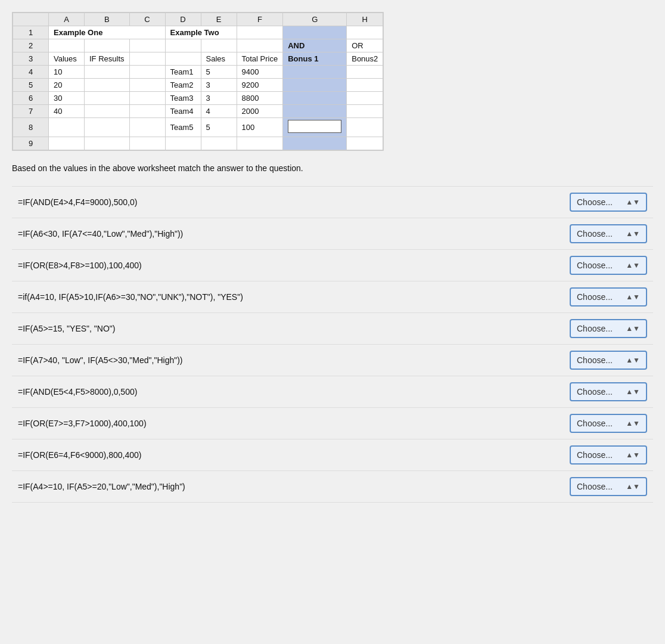 This screenshot has width=665, height=644. What do you see at coordinates (198, 112) in the screenshot?
I see `table-row: 7 40 Team4 4 2000` at bounding box center [198, 112].